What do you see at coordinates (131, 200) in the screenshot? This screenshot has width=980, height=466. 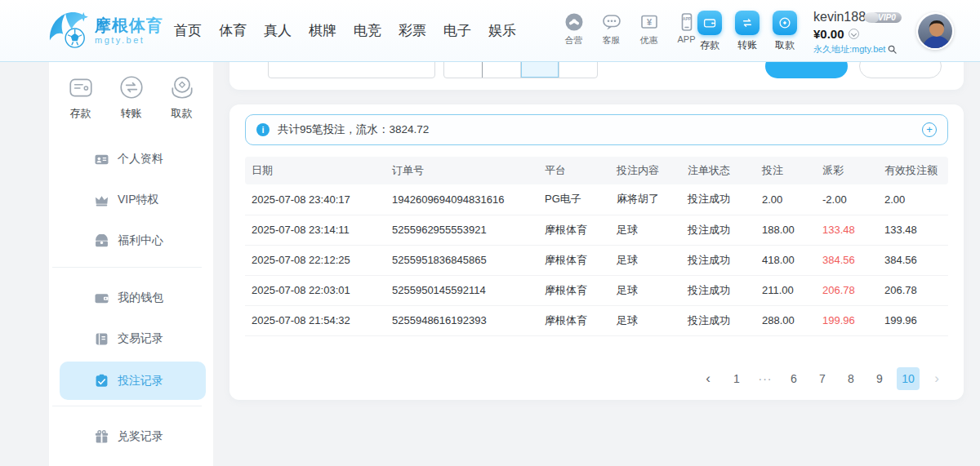 I see `sidebar-item-vip: VIP特权` at bounding box center [131, 200].